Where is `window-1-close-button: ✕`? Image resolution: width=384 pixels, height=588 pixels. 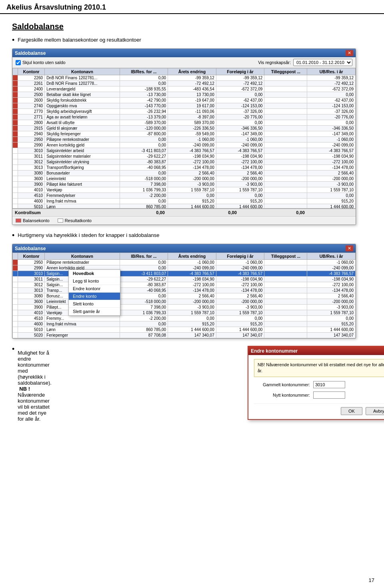
window-1-close-button: ✕ is located at coordinates (350, 53).